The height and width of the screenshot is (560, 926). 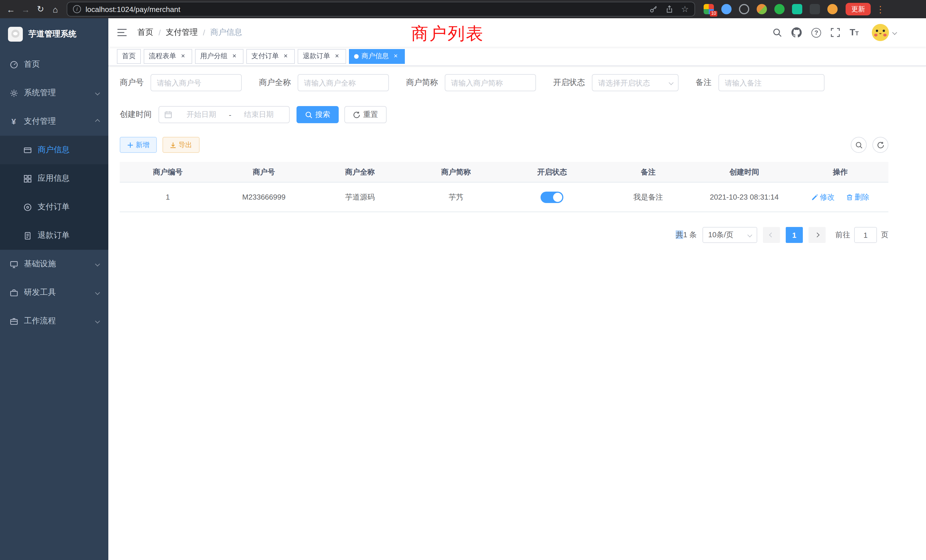 What do you see at coordinates (377, 56) in the screenshot?
I see `tab-merchant-info: 商户信息 ×` at bounding box center [377, 56].